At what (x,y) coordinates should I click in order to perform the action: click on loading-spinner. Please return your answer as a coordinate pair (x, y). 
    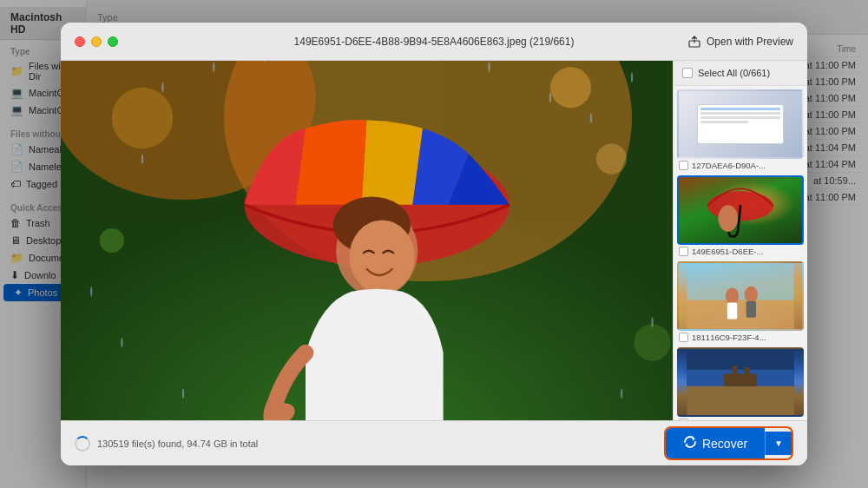
    Looking at the image, I should click on (82, 444).